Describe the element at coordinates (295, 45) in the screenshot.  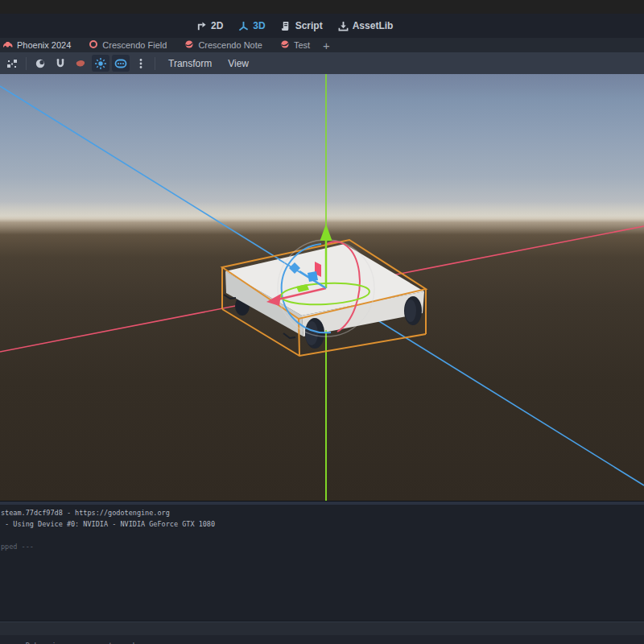
I see `scene-tab-test: Test` at that location.